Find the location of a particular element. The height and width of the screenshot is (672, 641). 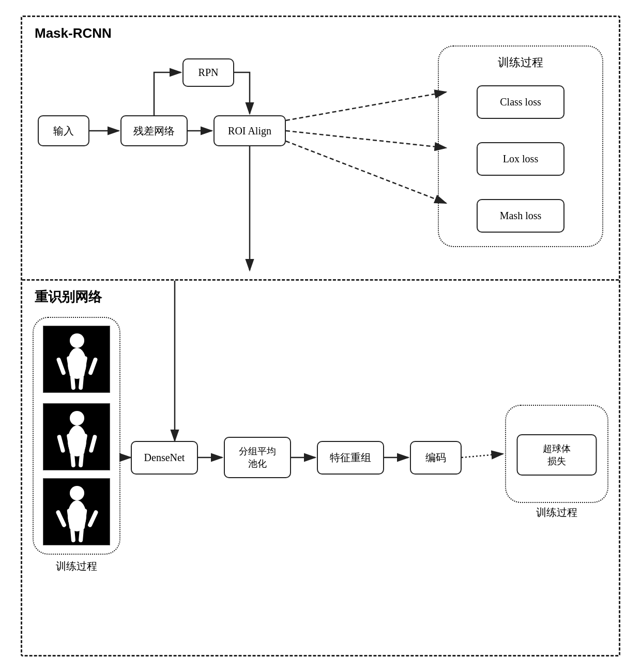

encode-box: 编码 is located at coordinates (436, 458).